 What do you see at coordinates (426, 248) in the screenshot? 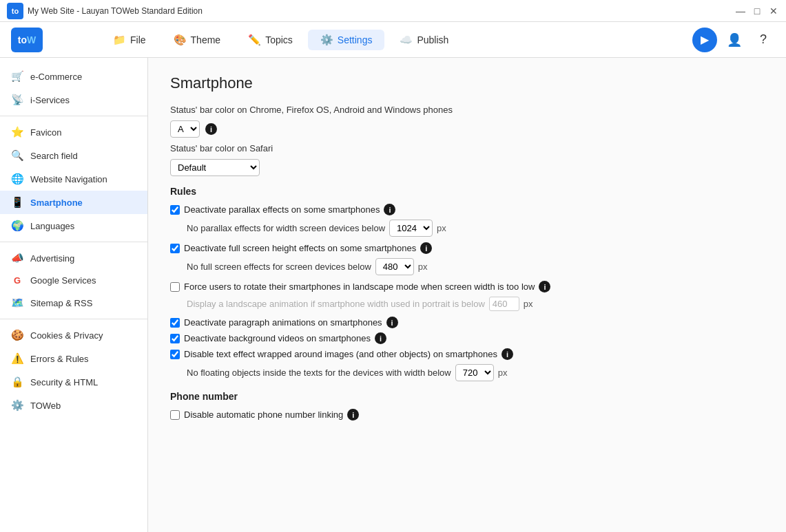
I see `rule-fullscreen-info-icon: i` at bounding box center [426, 248].